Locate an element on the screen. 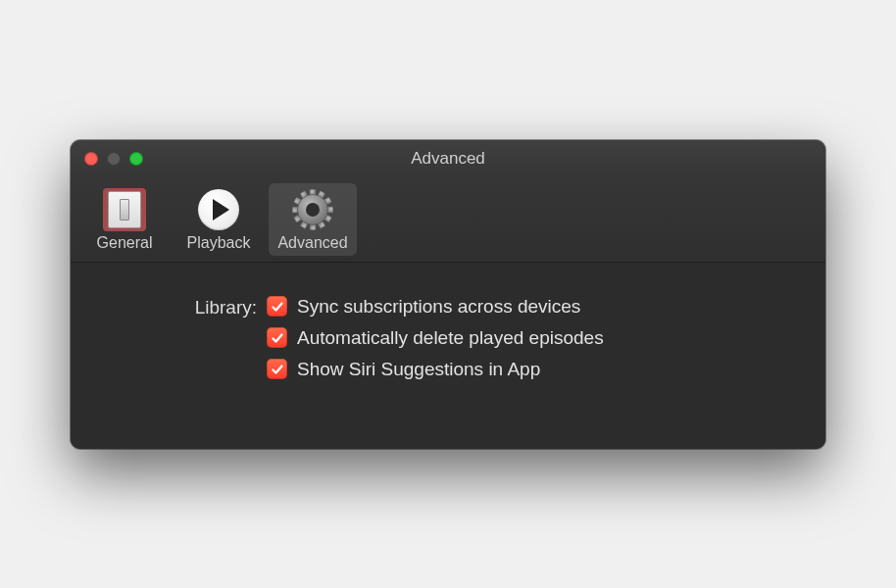 Image resolution: width=896 pixels, height=588 pixels. tab-advanced-label: Advanced is located at coordinates (312, 243).